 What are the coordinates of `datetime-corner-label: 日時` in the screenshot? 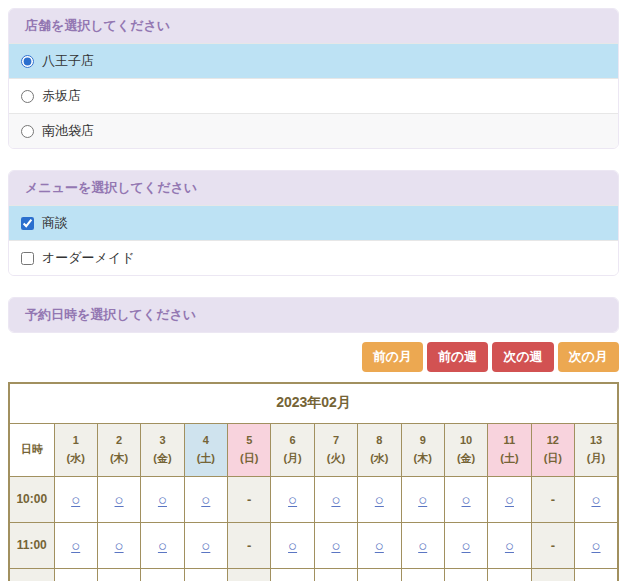 It's located at (32, 450).